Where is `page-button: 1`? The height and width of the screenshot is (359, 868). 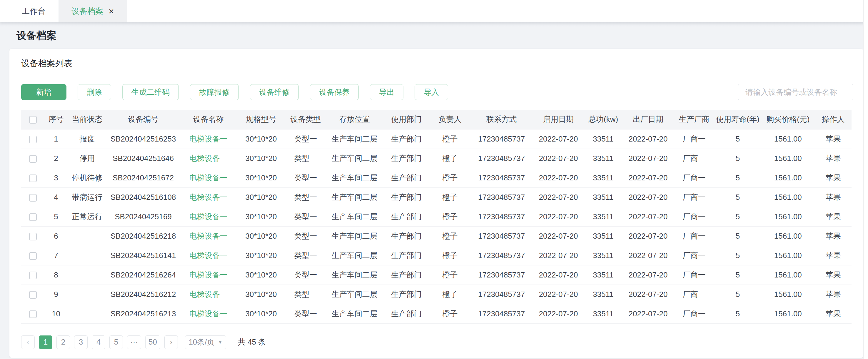 page-button: 1 is located at coordinates (45, 342).